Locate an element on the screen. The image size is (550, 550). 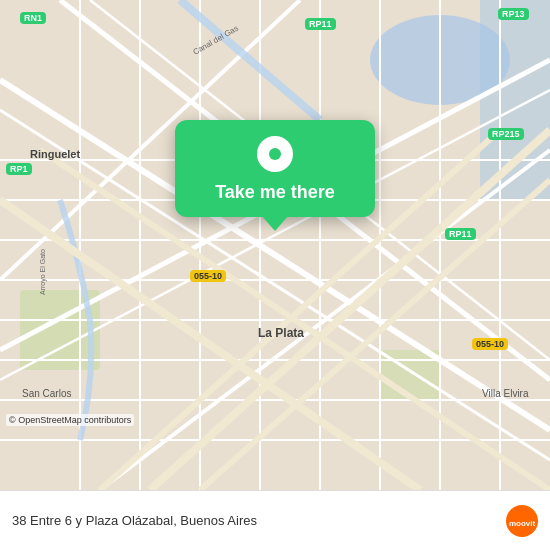
road-badge-rp11-top: RP11 is located at coordinates (320, 24).